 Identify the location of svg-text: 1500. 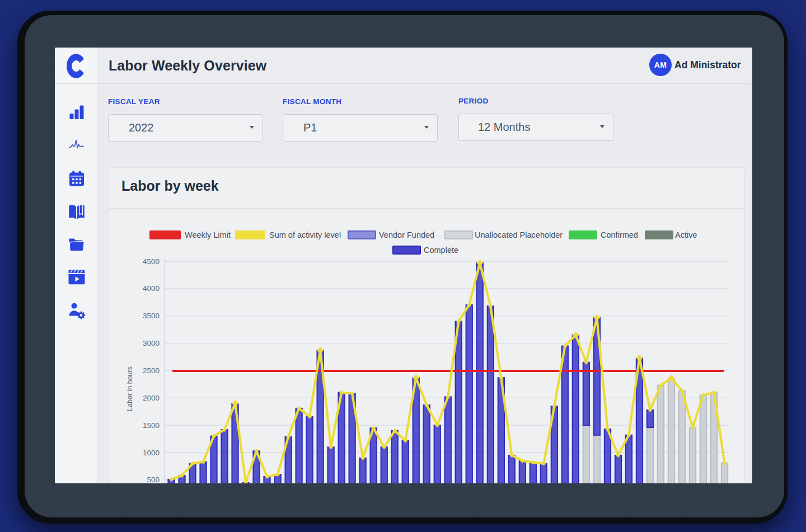
(151, 425).